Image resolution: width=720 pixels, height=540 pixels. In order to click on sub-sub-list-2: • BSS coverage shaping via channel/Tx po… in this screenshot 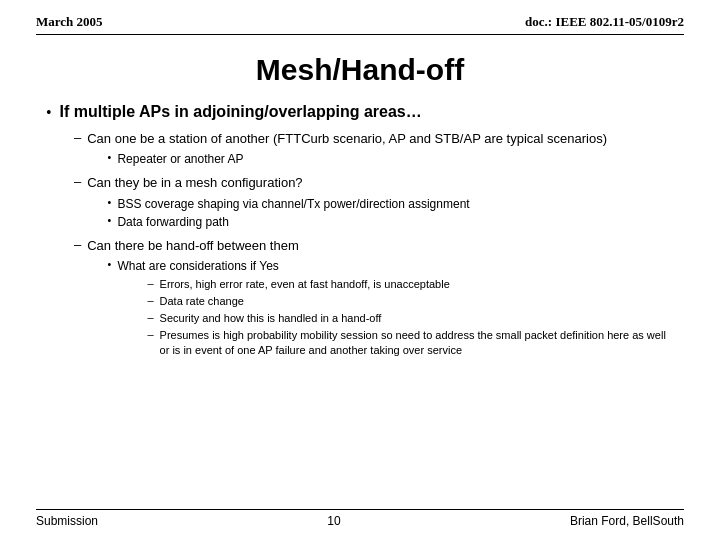, I will do `click(288, 213)`.